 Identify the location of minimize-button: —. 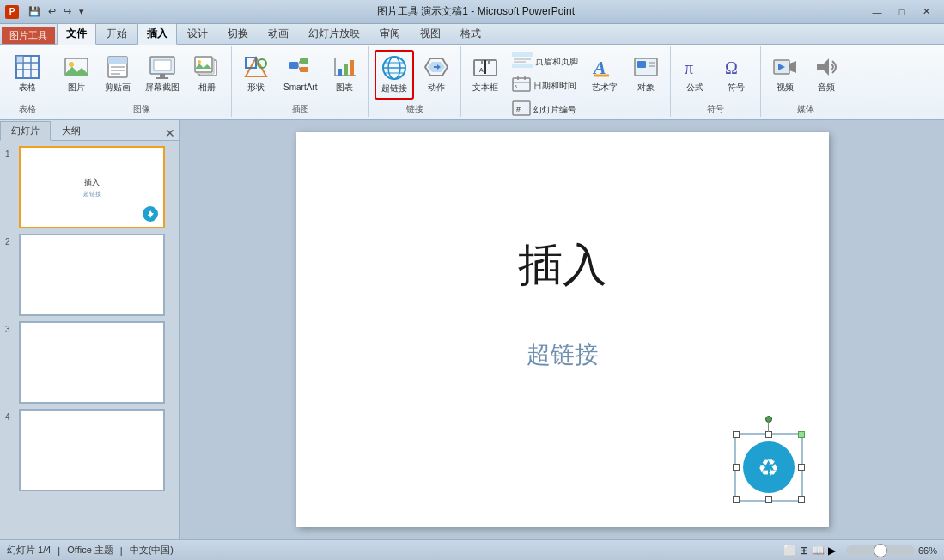
(877, 12).